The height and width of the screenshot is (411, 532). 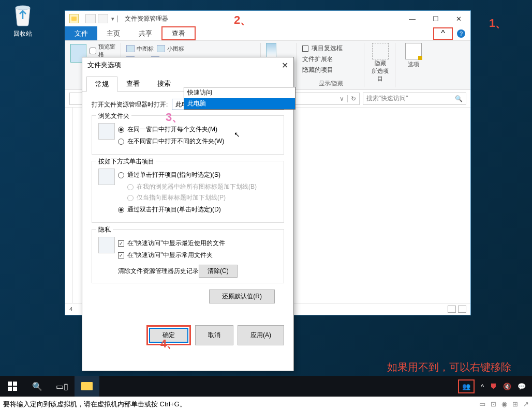 I want to click on tab-view: 查看, so click(x=179, y=33).